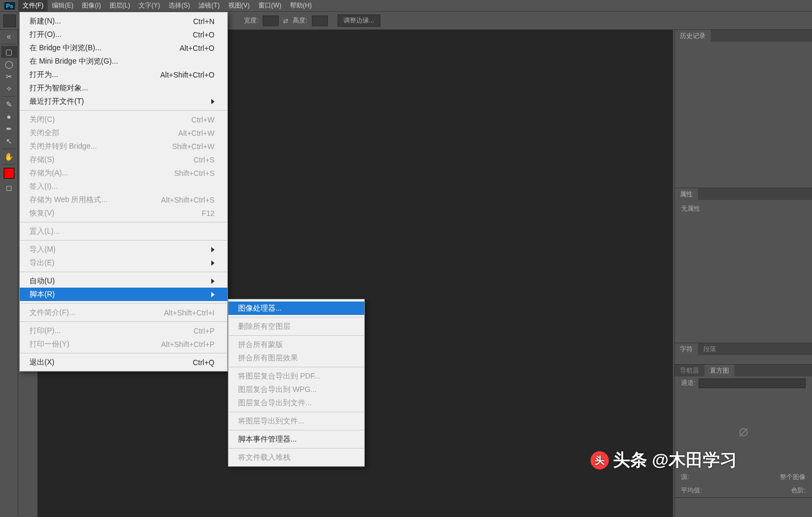 The image size is (812, 517). Describe the element at coordinates (798, 491) in the screenshot. I see `levels-label: 色阶:` at that location.